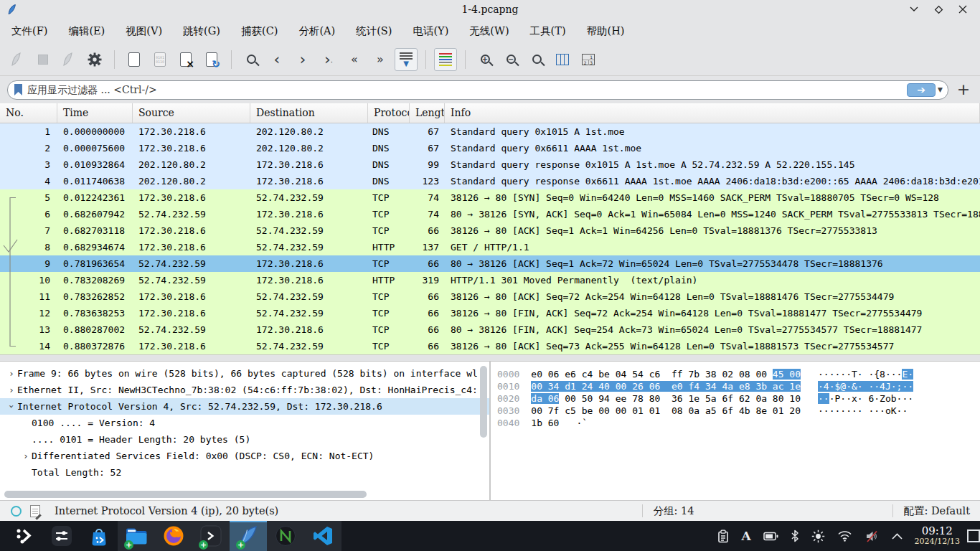  I want to click on add-filter-button-plus-icon: +, so click(963, 90).